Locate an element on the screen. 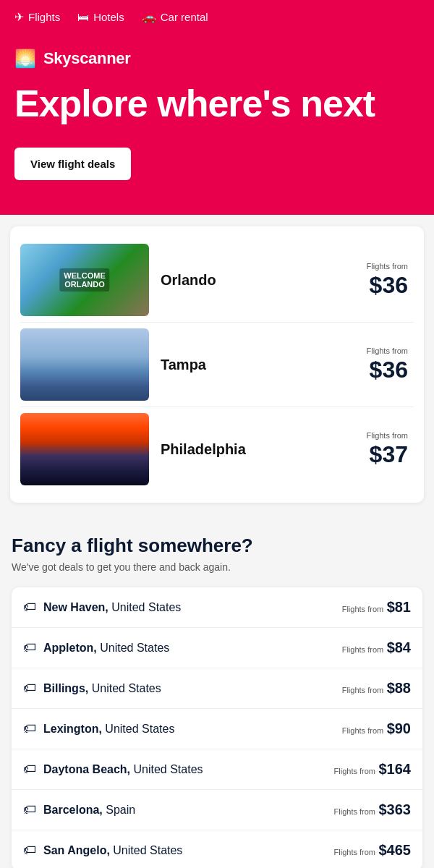 This screenshot has width=434, height=868. pin-icon-billings: 🏷 is located at coordinates (30, 689).